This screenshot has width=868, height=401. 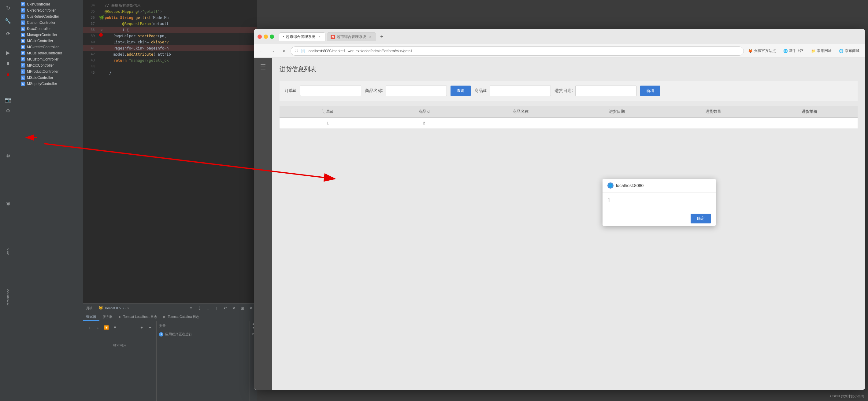 I want to click on bookmark-jd: 🌐 京东商城, so click(x=849, y=51).